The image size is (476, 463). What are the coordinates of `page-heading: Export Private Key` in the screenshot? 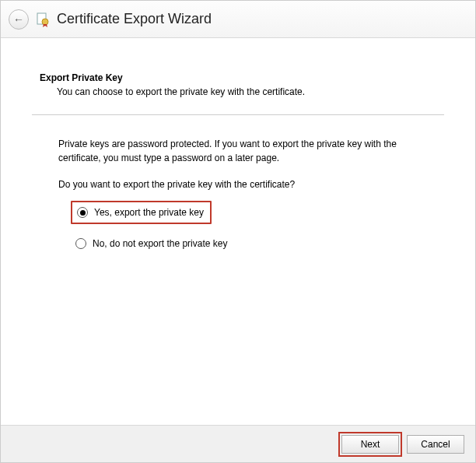 It's located at (238, 78).